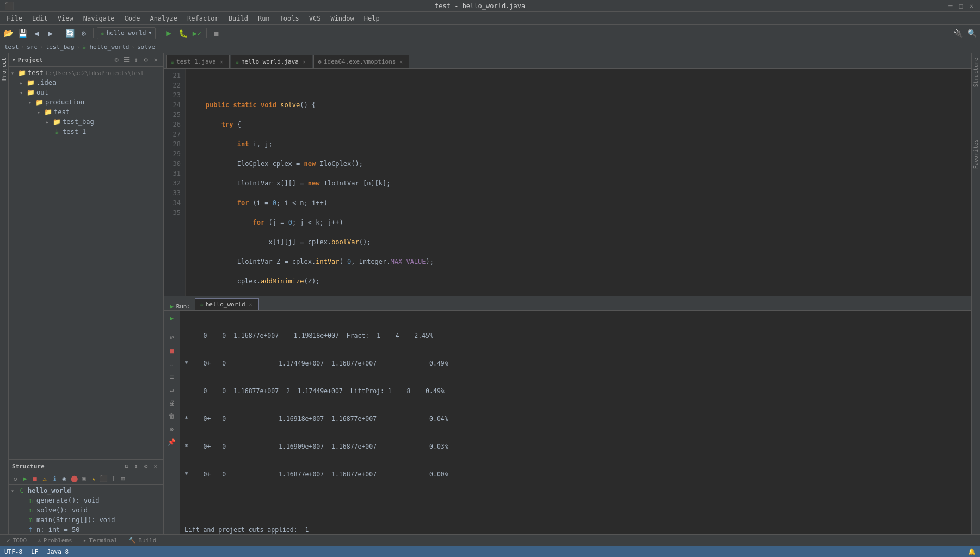  I want to click on project-collapse-btn: ☰, so click(126, 60).